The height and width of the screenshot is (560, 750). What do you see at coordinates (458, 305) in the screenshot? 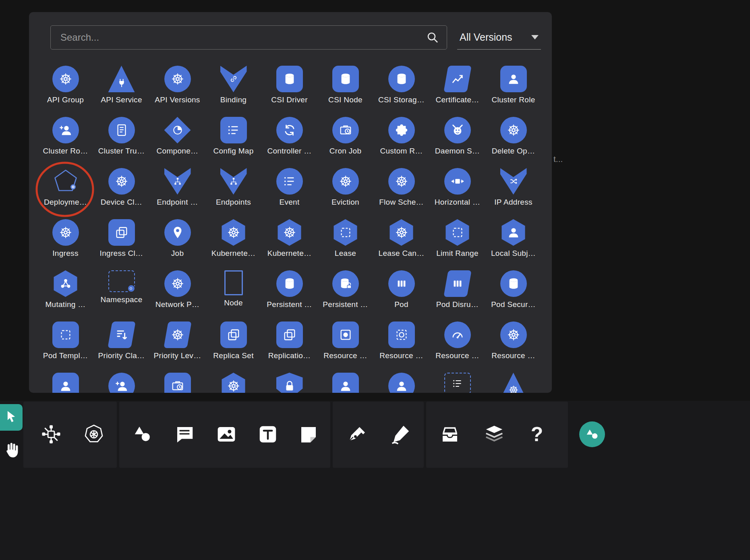
I see `library-item-label: Pod Disru…` at bounding box center [458, 305].